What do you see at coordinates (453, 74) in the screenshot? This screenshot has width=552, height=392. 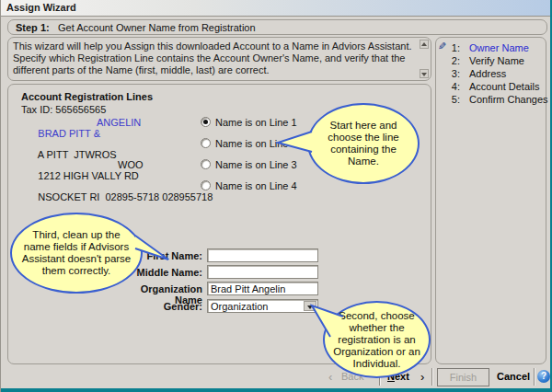 I see `step-num: 3:` at bounding box center [453, 74].